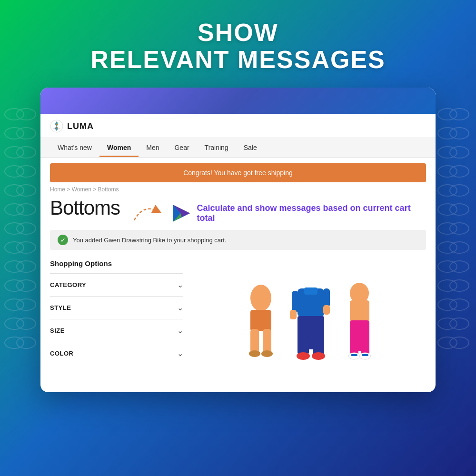  What do you see at coordinates (119, 148) in the screenshot?
I see `nav-women: Women` at bounding box center [119, 148].